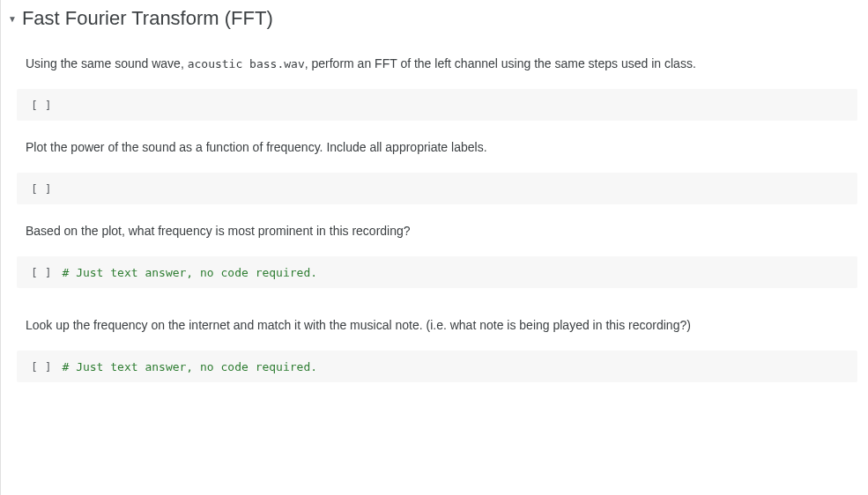  I want to click on text-cell: Based on the plot, what frequency is mos…, so click(434, 234).